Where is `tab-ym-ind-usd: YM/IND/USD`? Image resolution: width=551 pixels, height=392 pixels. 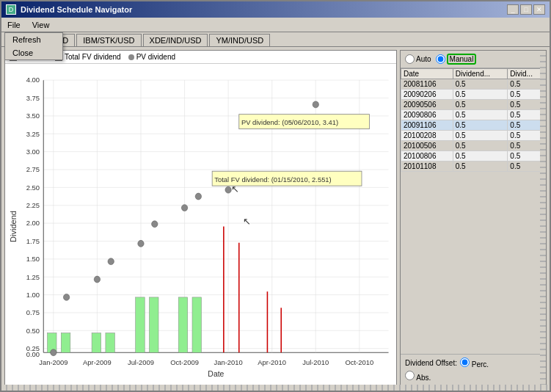 tab-ym-ind-usd: YM/IND/USD is located at coordinates (239, 40).